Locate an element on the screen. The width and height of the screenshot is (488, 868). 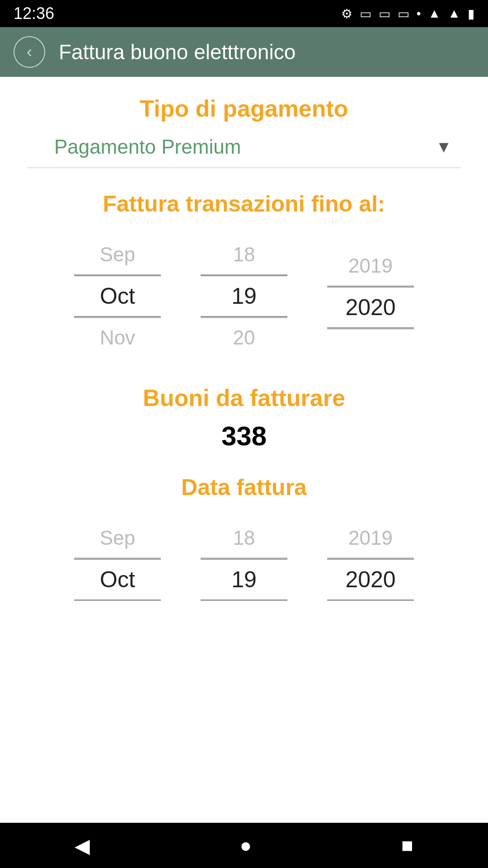
page-title: Fattura buono eletttronico is located at coordinates (177, 52).